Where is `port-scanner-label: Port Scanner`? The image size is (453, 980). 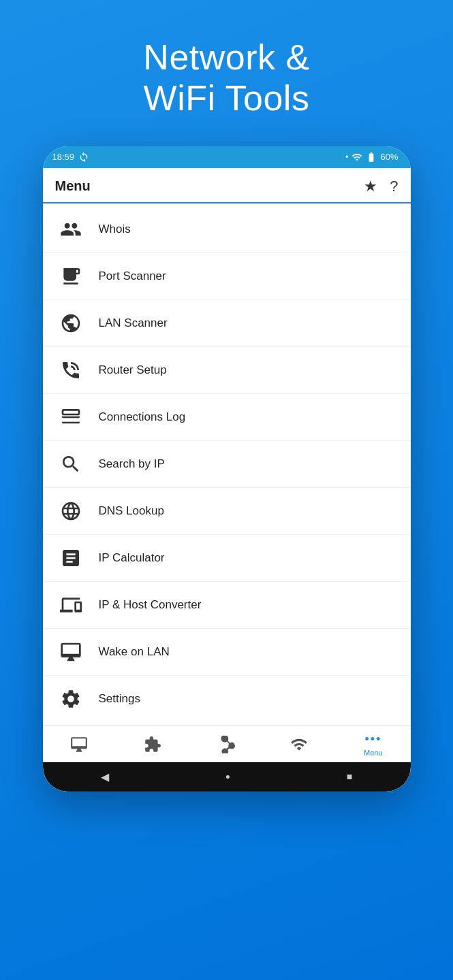 port-scanner-label: Port Scanner is located at coordinates (132, 276).